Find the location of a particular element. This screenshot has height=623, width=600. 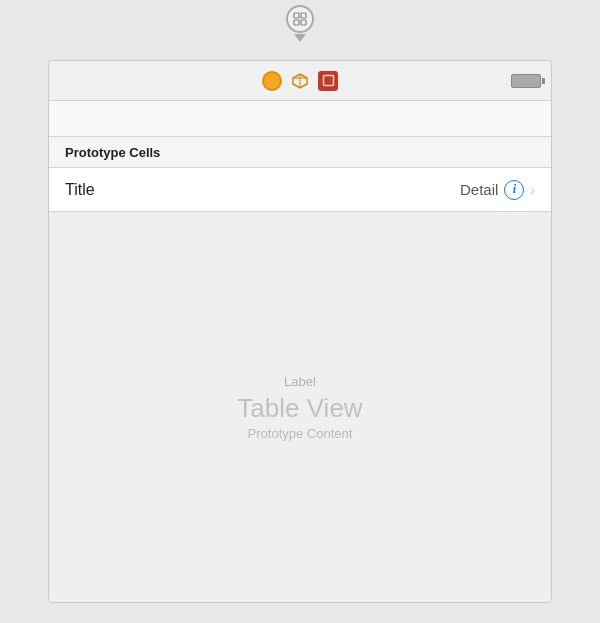

title-cell-label: Title is located at coordinates (80, 190).